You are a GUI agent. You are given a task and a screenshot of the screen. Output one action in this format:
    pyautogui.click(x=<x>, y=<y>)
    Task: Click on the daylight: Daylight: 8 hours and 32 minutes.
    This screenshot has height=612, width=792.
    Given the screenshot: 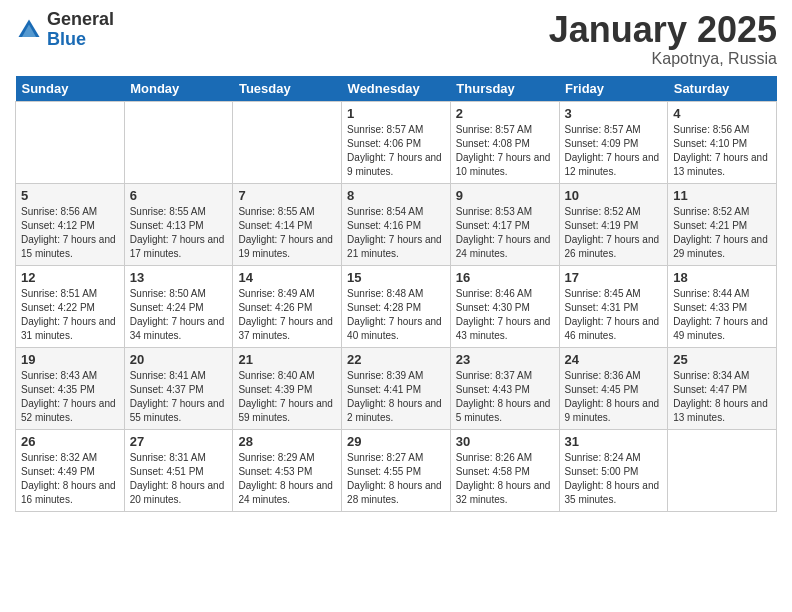 What is the action you would take?
    pyautogui.click(x=504, y=492)
    